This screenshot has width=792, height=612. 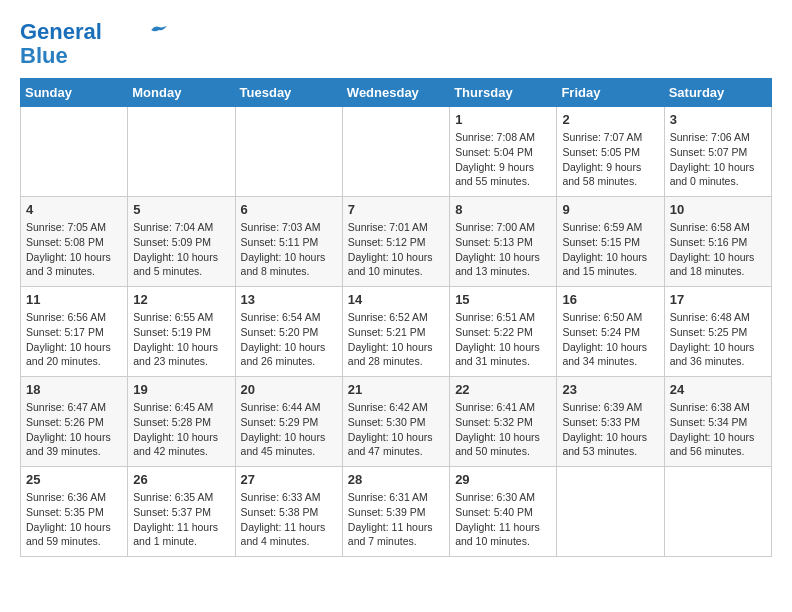 What do you see at coordinates (396, 512) in the screenshot?
I see `calendar-week-row: 25Sunrise: 6:36 AMSunset: 5:35 PMDayligh…` at bounding box center [396, 512].